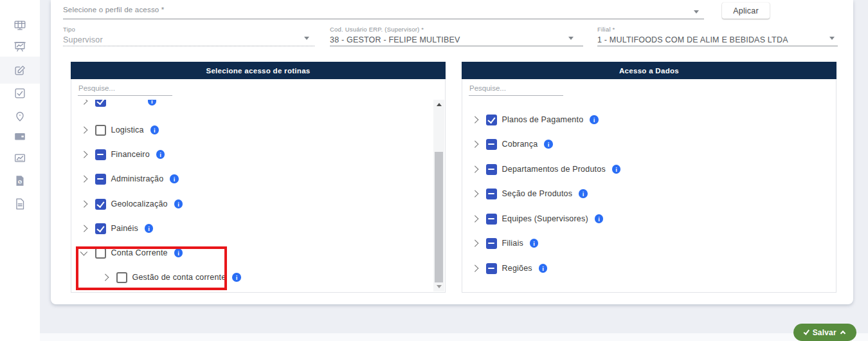 Image resolution: width=868 pixels, height=341 pixels. I want to click on sidebar-item-tasks, so click(20, 93).